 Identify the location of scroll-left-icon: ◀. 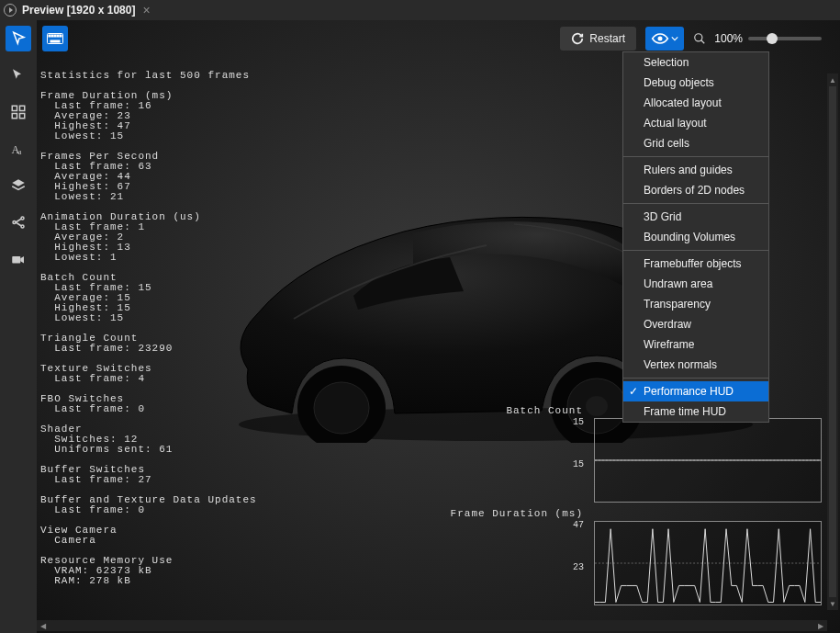
(43, 626).